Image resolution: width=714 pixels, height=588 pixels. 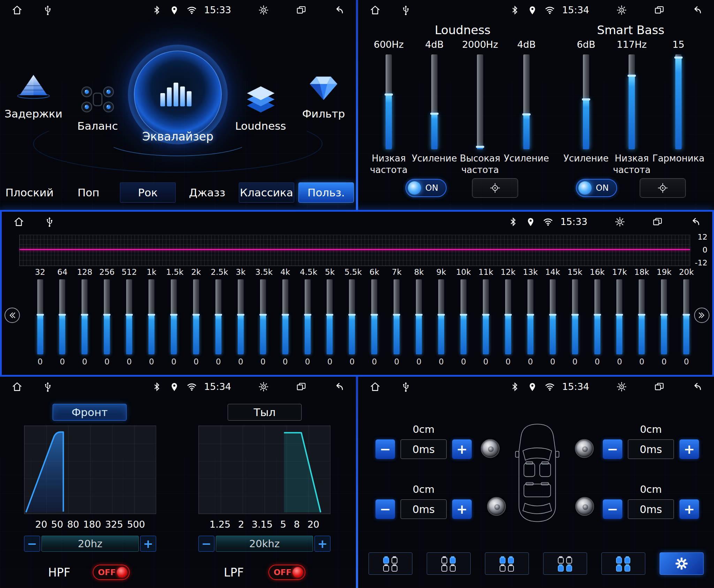 What do you see at coordinates (495, 188) in the screenshot?
I see `loudness-reset-button` at bounding box center [495, 188].